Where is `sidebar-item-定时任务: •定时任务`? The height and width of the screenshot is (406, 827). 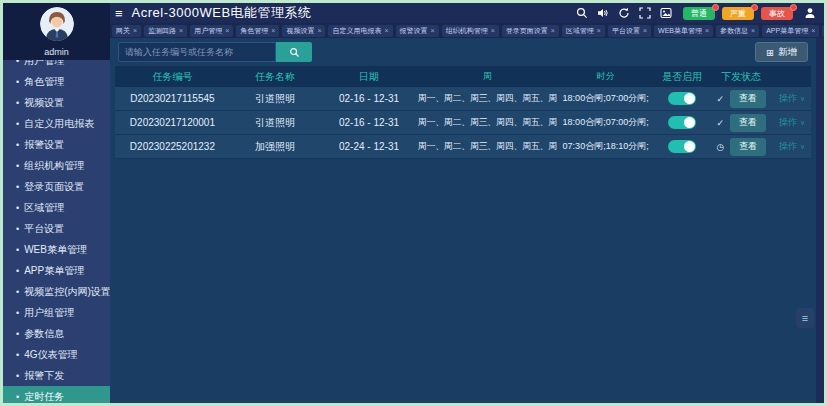 sidebar-item-定时任务: •定时任务 is located at coordinates (56, 394).